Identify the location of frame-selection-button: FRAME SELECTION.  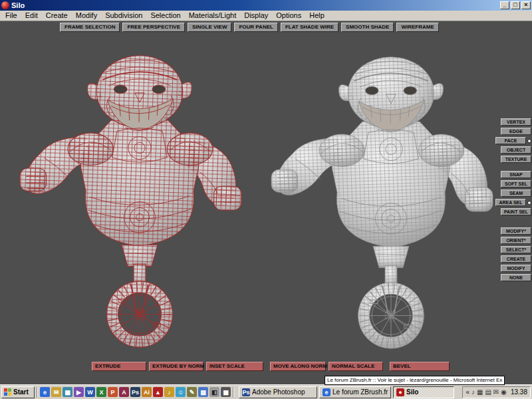
(90, 27).